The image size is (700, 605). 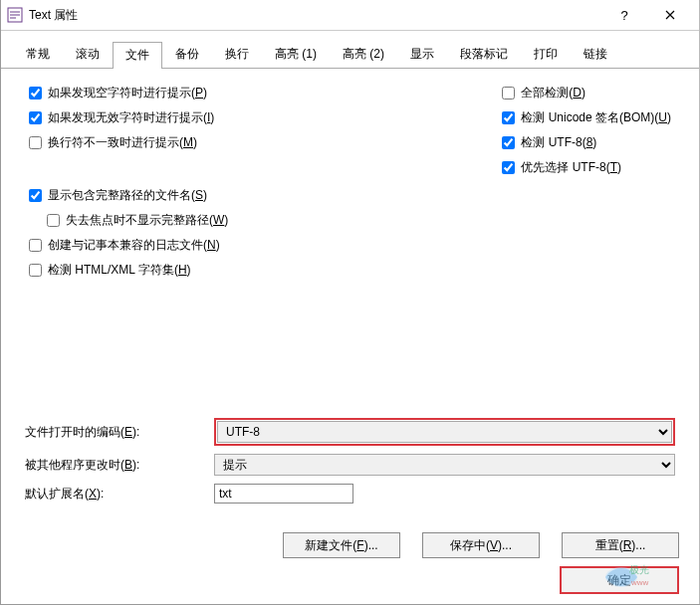 What do you see at coordinates (36, 271) in the screenshot?
I see `left2-check-3-checkbox` at bounding box center [36, 271].